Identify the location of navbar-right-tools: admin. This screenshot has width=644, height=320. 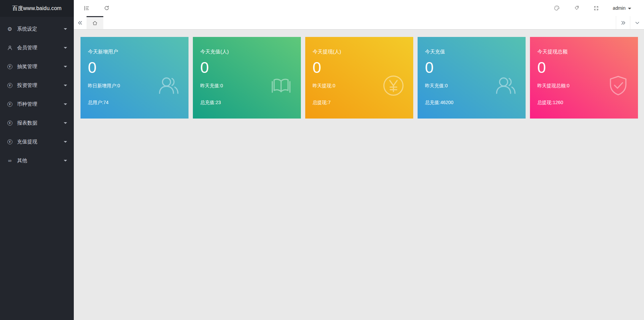
(599, 8).